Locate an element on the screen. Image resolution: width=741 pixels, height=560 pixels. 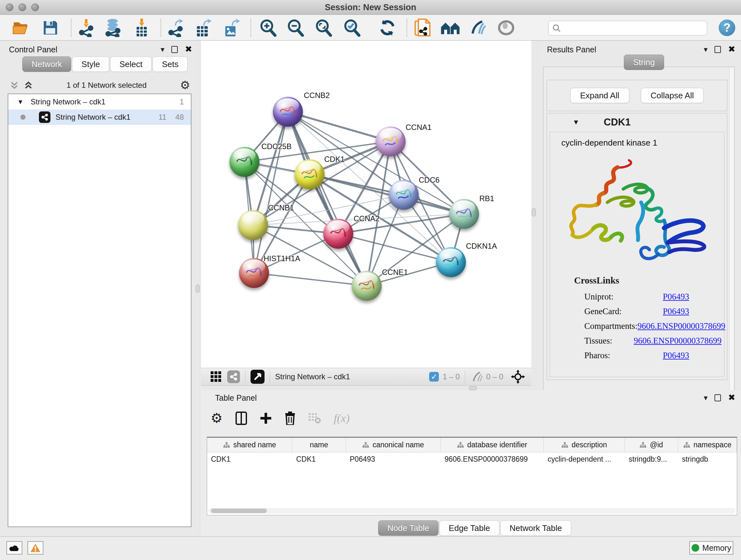
column-header-shared-name: shared name is located at coordinates (250, 445).